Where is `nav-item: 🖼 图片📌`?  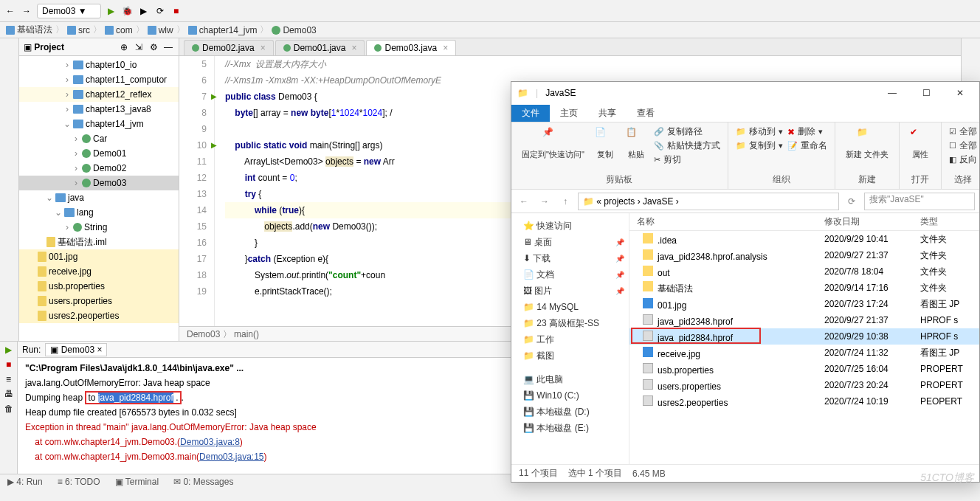 nav-item: 🖼 图片📌 is located at coordinates (570, 291).